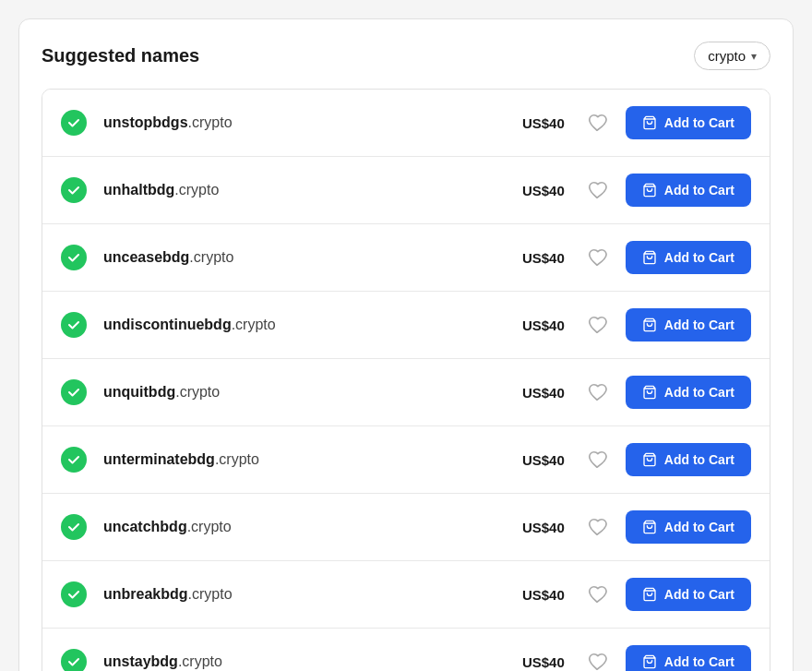 This screenshot has width=812, height=671. I want to click on domain-row: uncatchbdg.crypto US$40 Add to Cart, so click(406, 528).